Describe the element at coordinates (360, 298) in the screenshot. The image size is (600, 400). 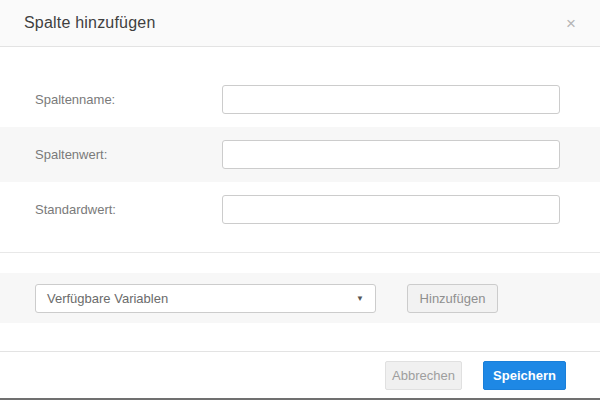
I see `chevron-down-icon: ▼` at that location.